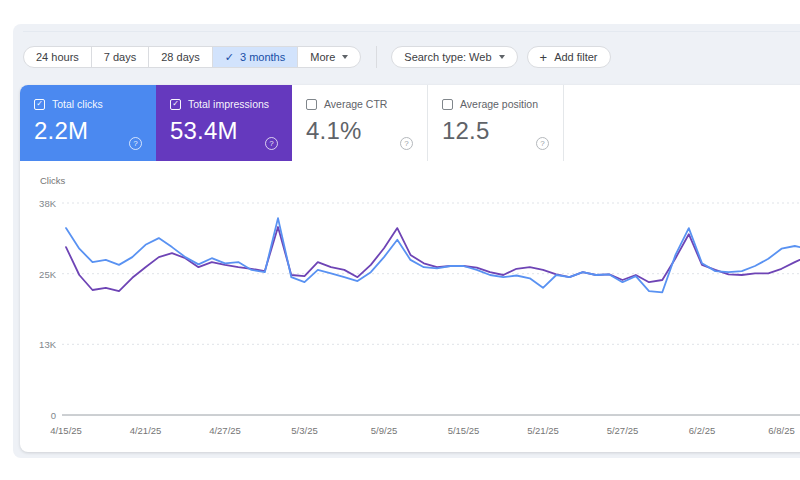  I want to click on date-range-selector: 24 hours 7 days 28 days 3 months More, so click(192, 57).